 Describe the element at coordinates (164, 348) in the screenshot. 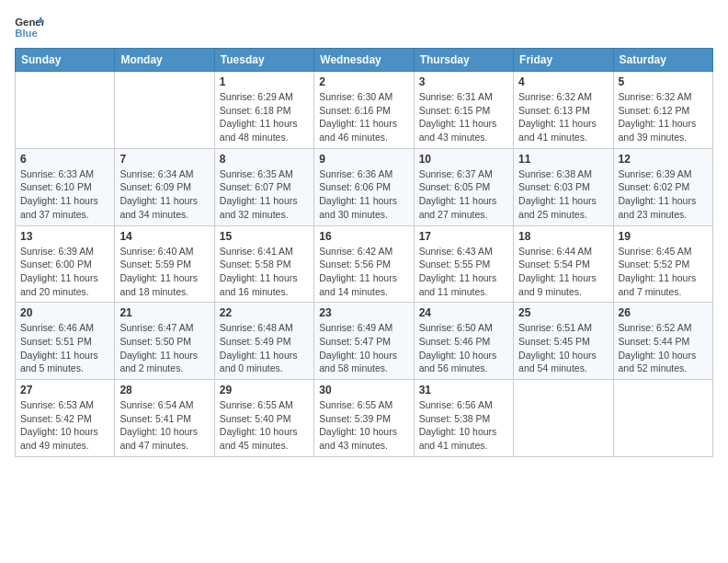

I see `day-info: Sunrise: 6:47 AM Sunset: 5:50 PM Dayligh…` at that location.